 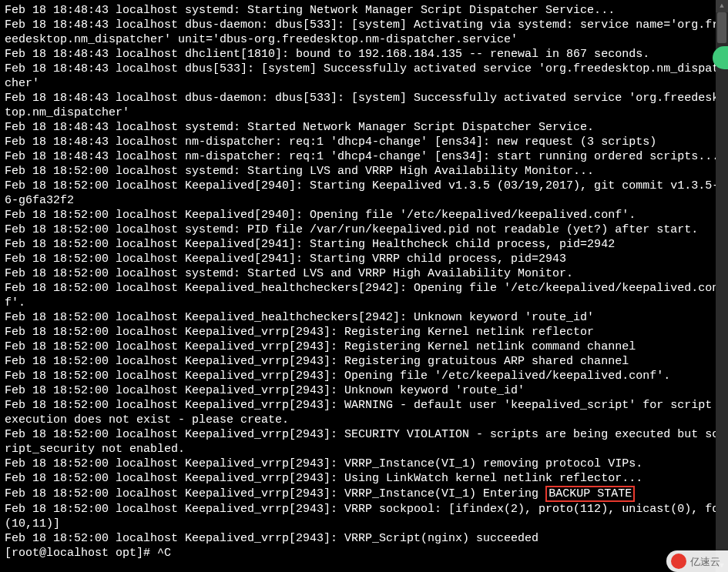 I want to click on log-text: Feb 18 18:52:00 localhost Keepalived_vrr…, so click(x=275, y=494).